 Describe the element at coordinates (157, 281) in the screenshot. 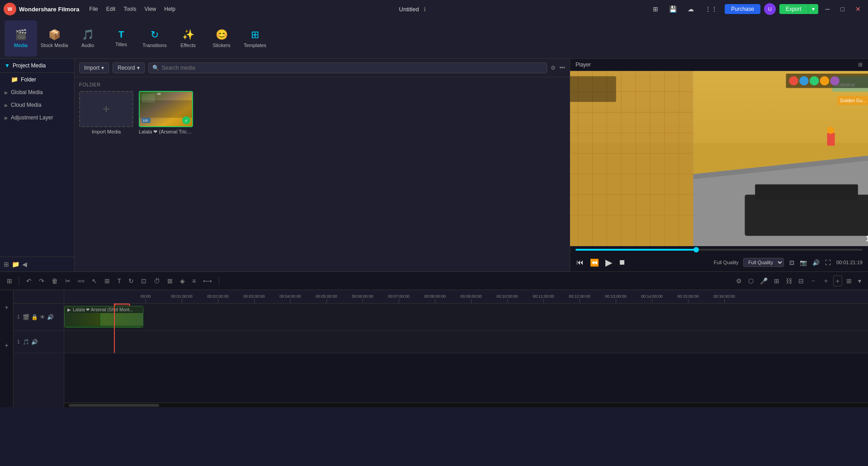

I see `speed-button: ⏱` at that location.